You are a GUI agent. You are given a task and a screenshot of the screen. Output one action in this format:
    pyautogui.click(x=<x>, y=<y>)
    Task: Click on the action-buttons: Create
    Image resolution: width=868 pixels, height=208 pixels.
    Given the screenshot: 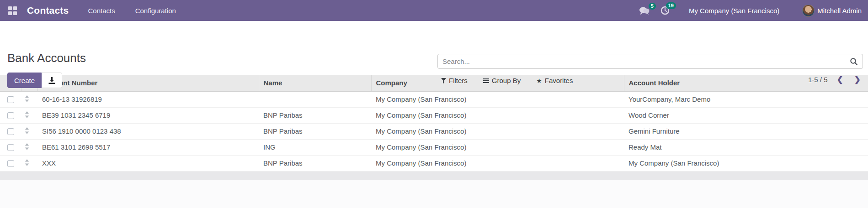 What is the action you would take?
    pyautogui.click(x=35, y=80)
    